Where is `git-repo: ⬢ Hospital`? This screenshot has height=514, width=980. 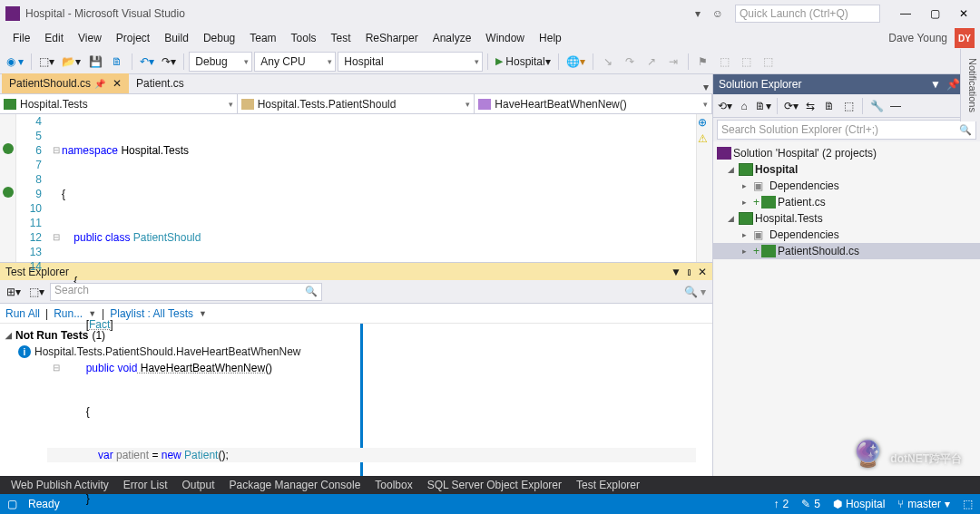 git-repo: ⬢ Hospital is located at coordinates (858, 504).